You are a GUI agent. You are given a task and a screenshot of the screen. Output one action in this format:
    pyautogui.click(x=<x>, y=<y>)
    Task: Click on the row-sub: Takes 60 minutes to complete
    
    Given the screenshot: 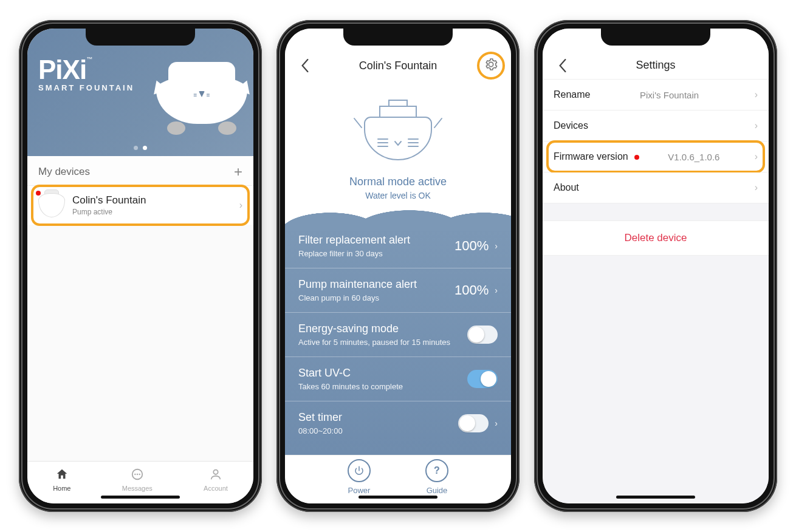 What is the action you would take?
    pyautogui.click(x=351, y=386)
    